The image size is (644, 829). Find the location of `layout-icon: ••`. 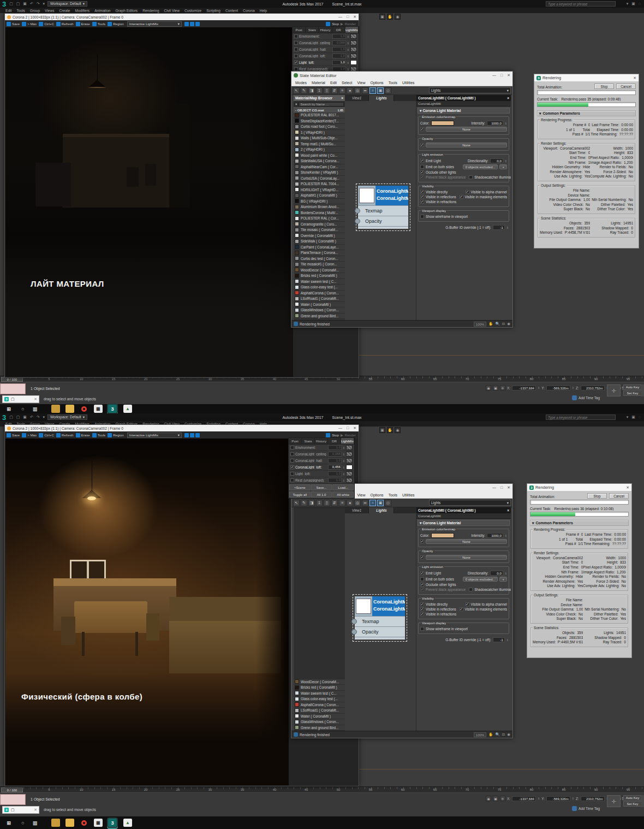

layout-icon: •• is located at coordinates (365, 91).